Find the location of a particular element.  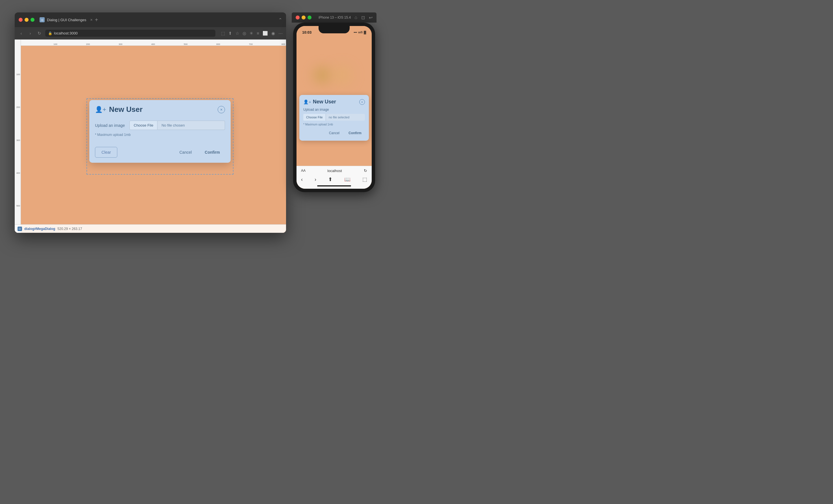

forward-button: › is located at coordinates (30, 33).